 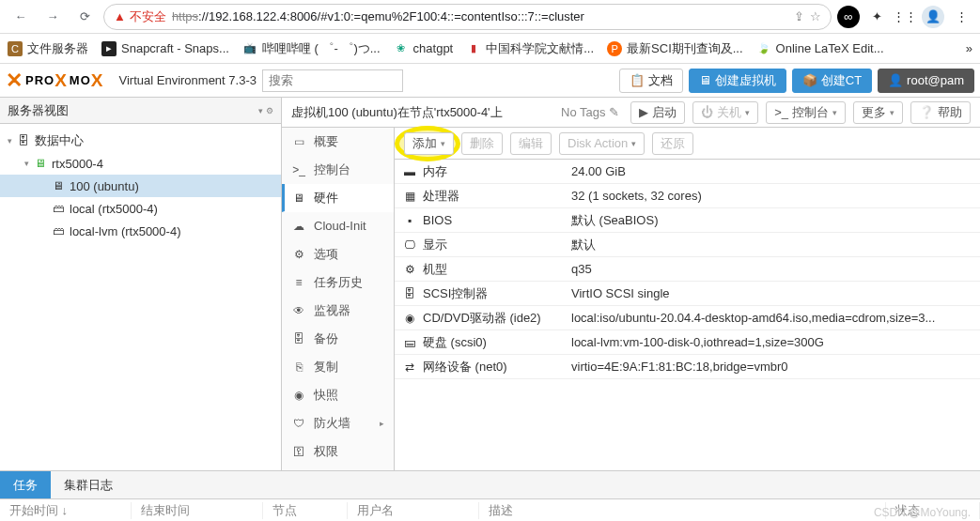 What do you see at coordinates (66, 511) in the screenshot?
I see `col-start: 开始时间 ↓` at bounding box center [66, 511].